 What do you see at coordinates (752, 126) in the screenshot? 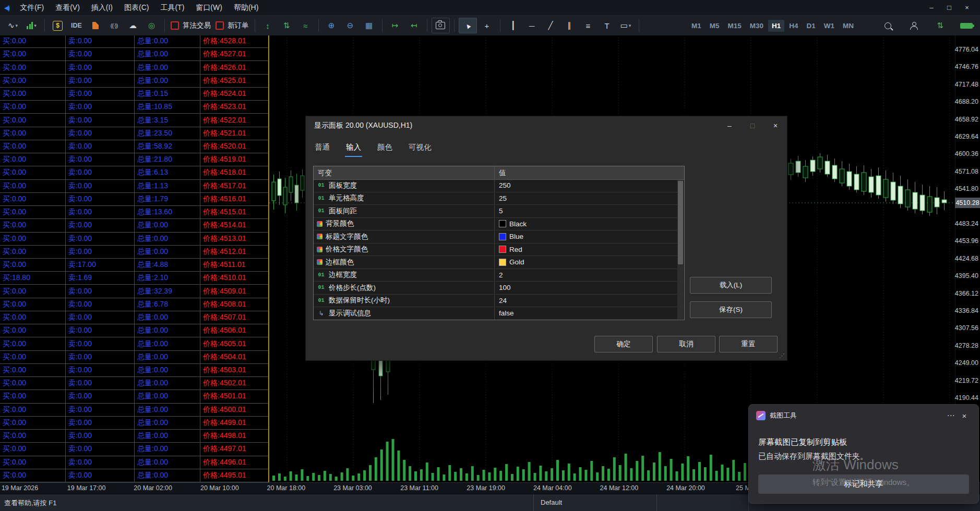
I see `dialog-maximize-button: □` at bounding box center [752, 126].